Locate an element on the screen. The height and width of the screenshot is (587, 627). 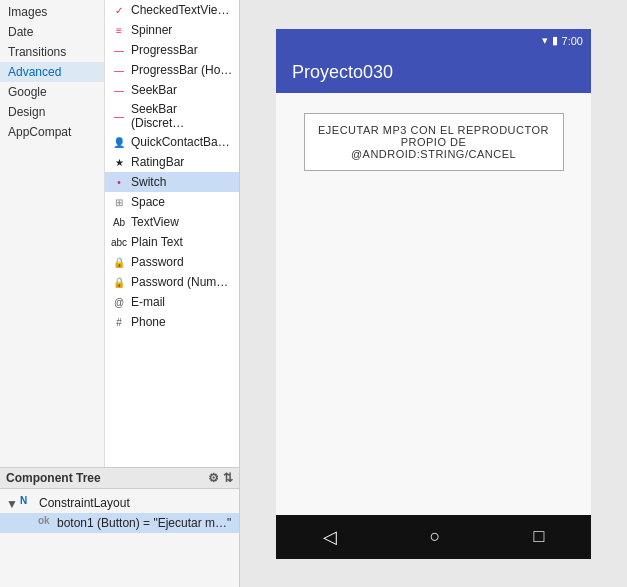
phone-app-title: Proyecto030 is located at coordinates (342, 72).